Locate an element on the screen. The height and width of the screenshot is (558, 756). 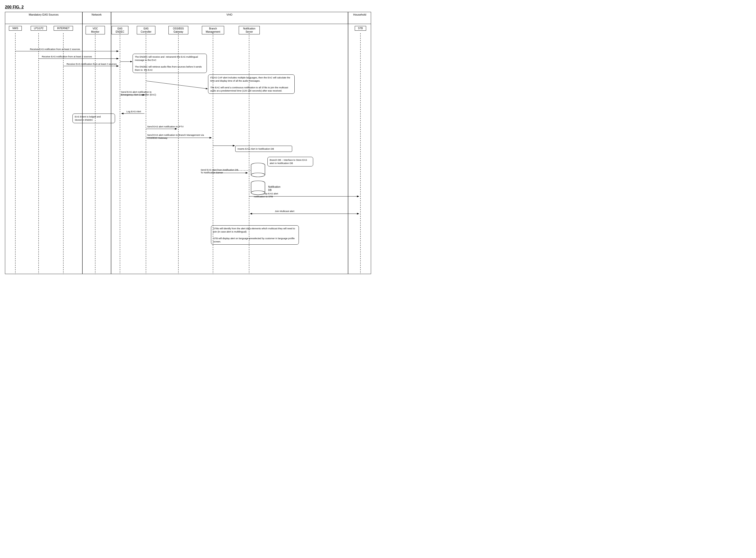
note-eas-event: EAS Event is lodged andStored in ENDEC is located at coordinates (94, 118).